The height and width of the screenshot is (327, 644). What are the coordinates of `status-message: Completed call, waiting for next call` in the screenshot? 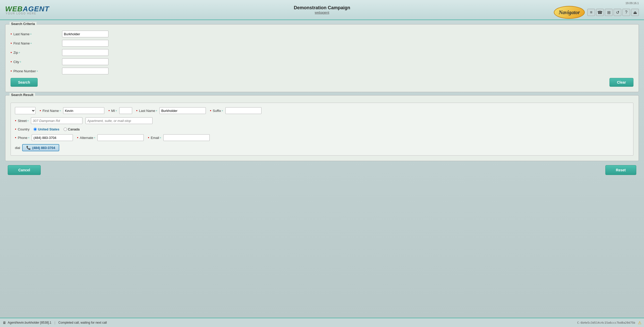 It's located at (83, 323).